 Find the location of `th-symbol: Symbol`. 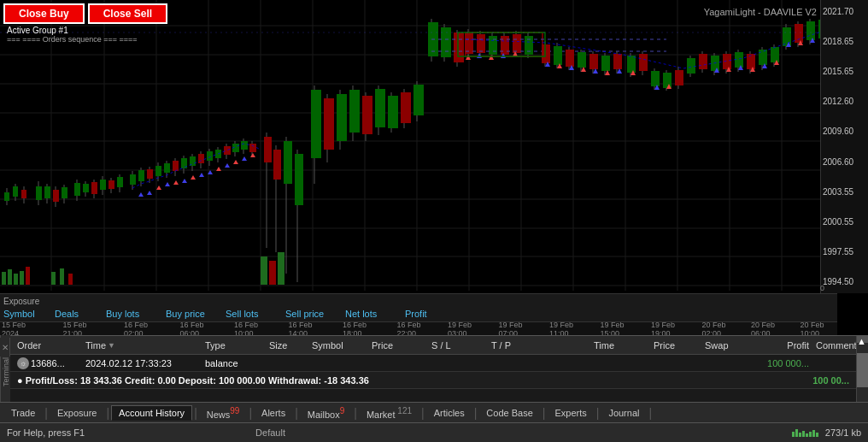

th-symbol: Symbol is located at coordinates (338, 345).